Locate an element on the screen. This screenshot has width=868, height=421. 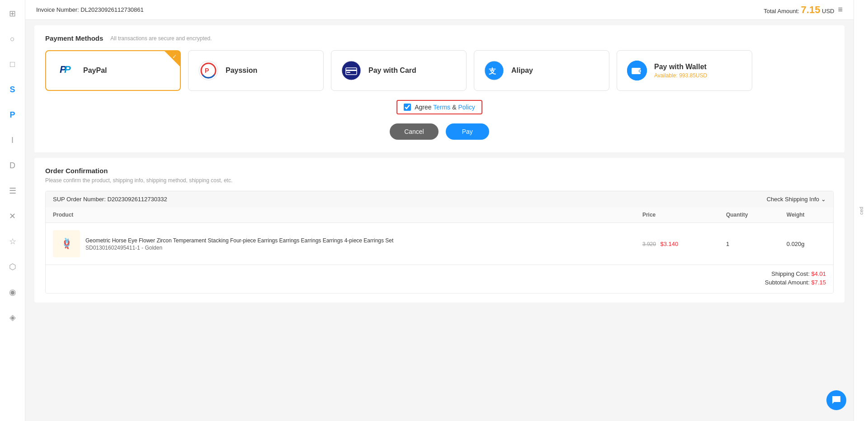
product-name: Geometric Horse Eye Flower Zircon Temper… is located at coordinates (240, 241).